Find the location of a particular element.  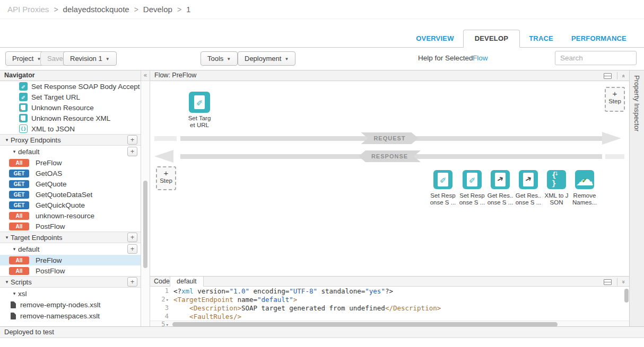

flow-label: GetQuickQuote is located at coordinates (60, 206).